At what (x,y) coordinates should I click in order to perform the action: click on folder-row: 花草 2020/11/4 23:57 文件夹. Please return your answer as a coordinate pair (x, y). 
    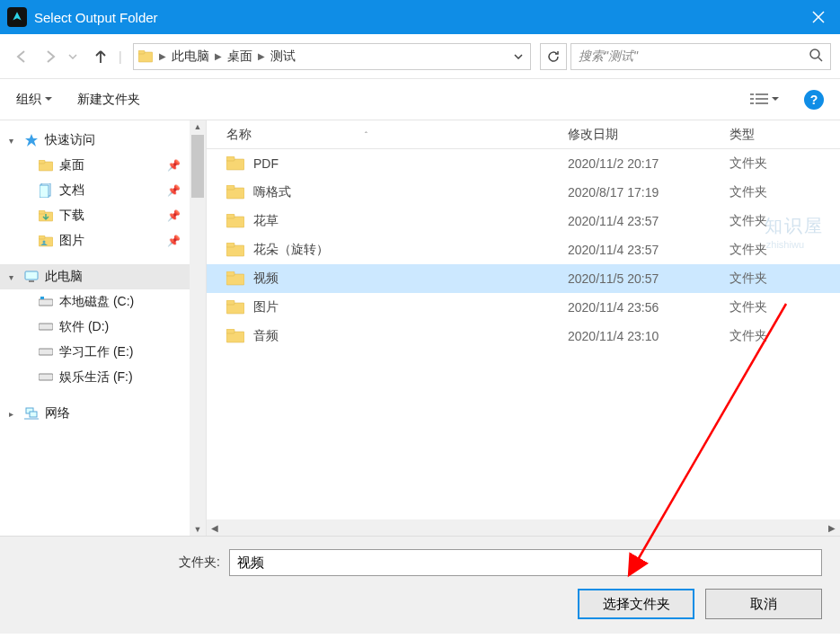
    Looking at the image, I should click on (523, 221).